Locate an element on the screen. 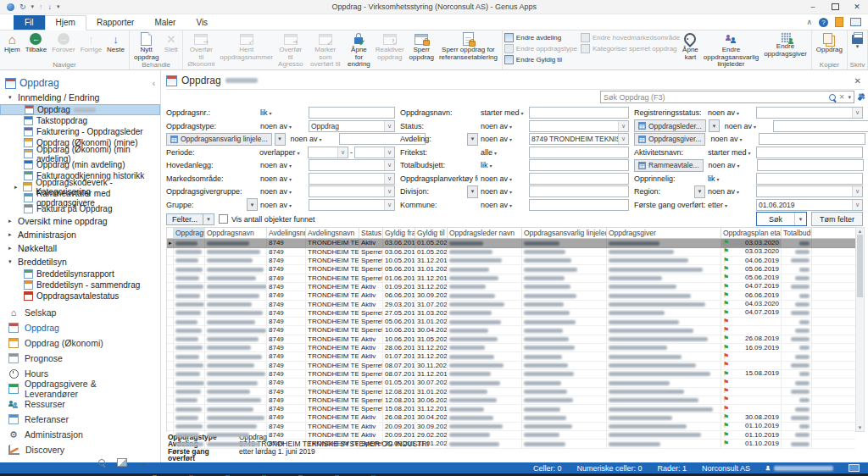 This screenshot has width=868, height=476. table-row: 8749TRONDHEIM TEKNIS...Sperret01.06.2019… is located at coordinates (511, 279).